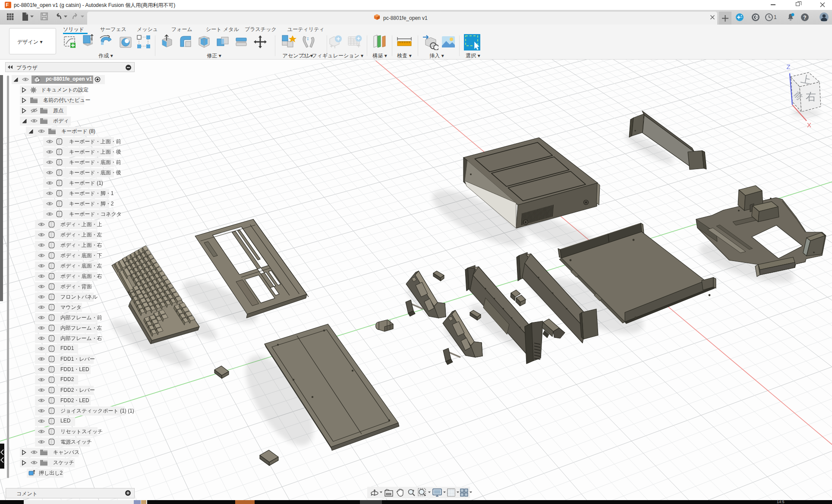  What do you see at coordinates (788, 66) in the screenshot?
I see `svg-text: Z` at bounding box center [788, 66].